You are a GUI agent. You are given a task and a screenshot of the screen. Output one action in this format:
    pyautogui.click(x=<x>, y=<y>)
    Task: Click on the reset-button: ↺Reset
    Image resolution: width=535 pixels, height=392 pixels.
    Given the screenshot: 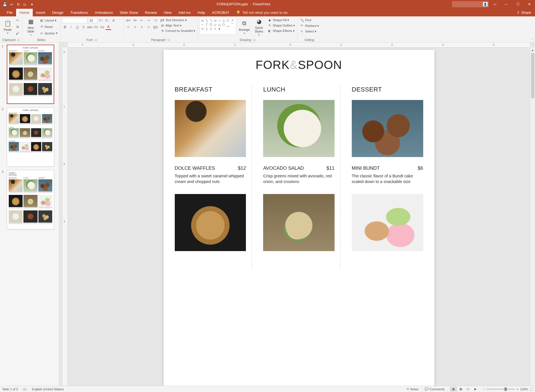 What is the action you would take?
    pyautogui.click(x=49, y=27)
    